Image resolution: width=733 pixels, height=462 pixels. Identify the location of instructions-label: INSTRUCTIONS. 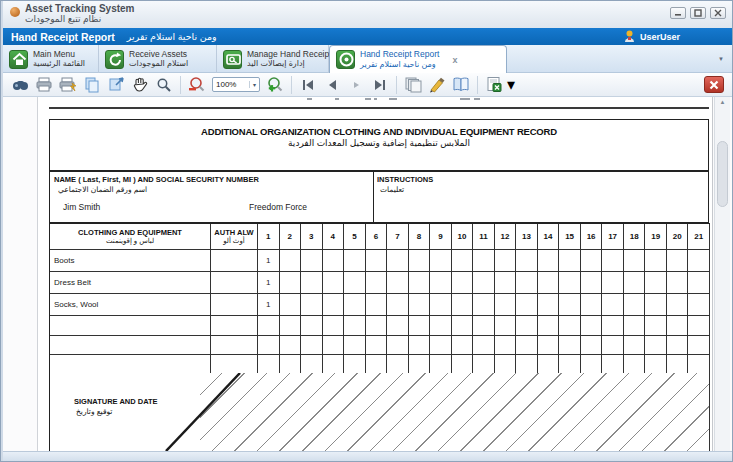
(405, 180).